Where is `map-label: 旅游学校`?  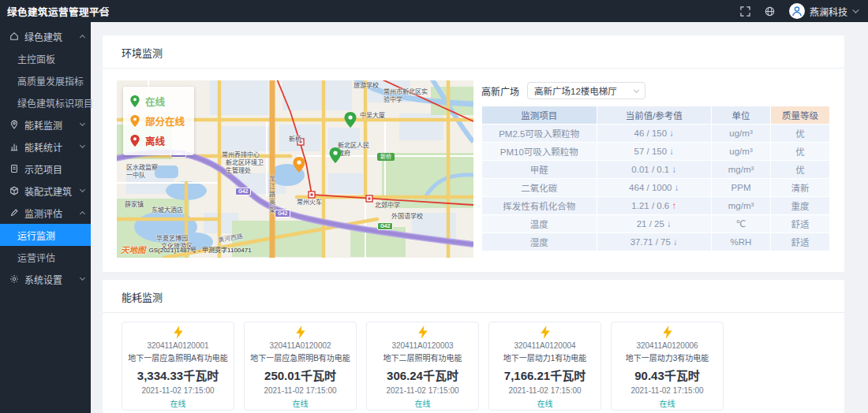 map-label: 旅游学校 is located at coordinates (366, 86).